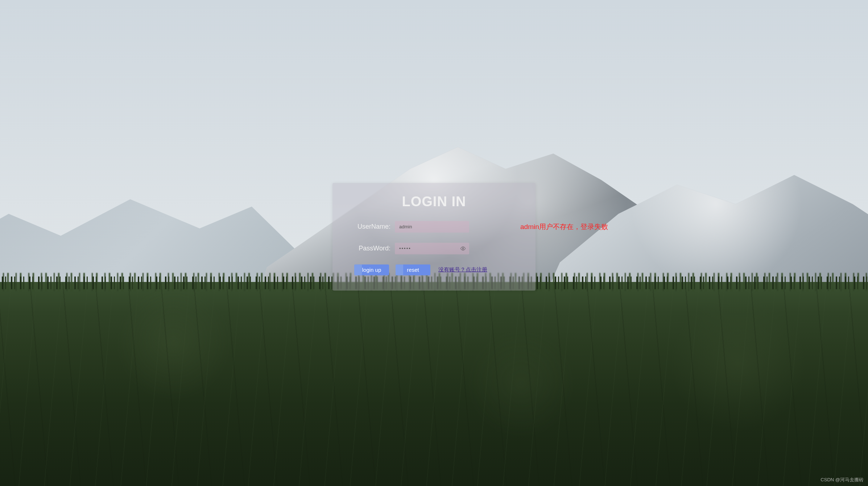  I want to click on password-input-wrap, so click(432, 248).